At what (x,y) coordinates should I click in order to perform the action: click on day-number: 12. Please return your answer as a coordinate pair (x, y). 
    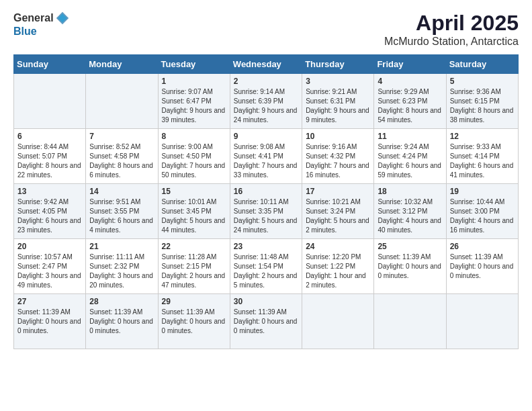
    Looking at the image, I should click on (482, 136).